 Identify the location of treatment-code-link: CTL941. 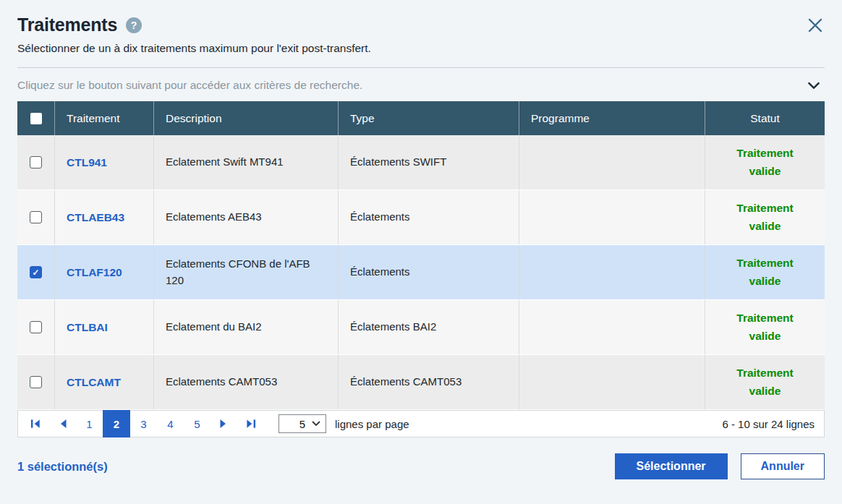
(87, 162).